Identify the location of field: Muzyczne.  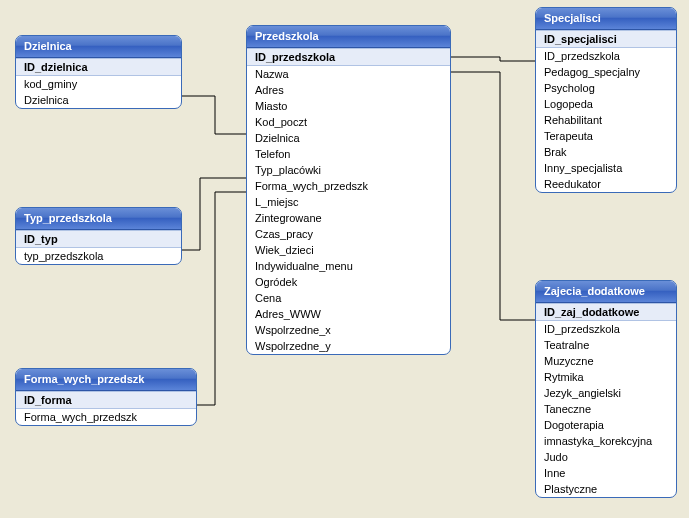
(606, 361).